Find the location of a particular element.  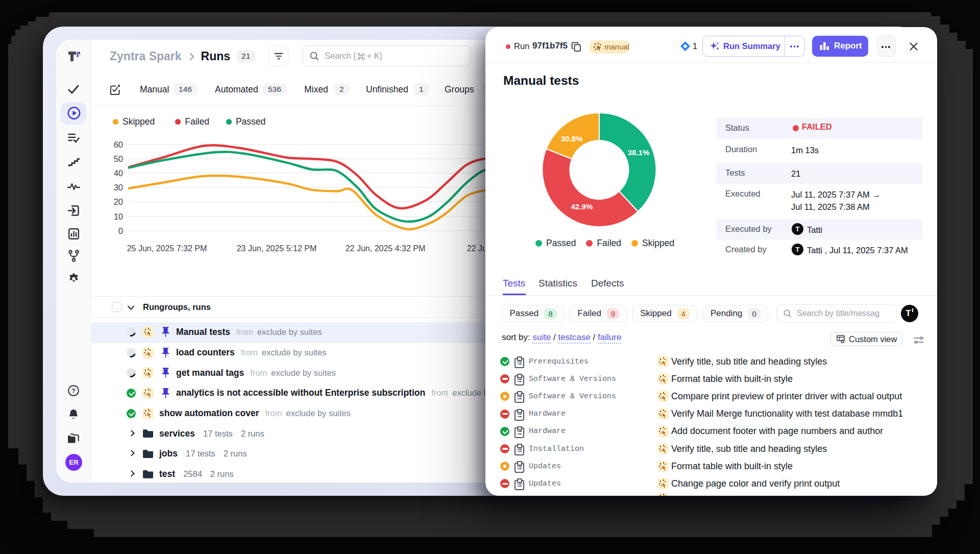

svg-text: 30.8% is located at coordinates (572, 139).